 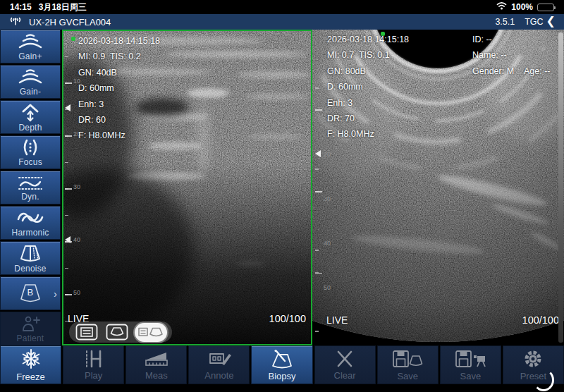 I want to click on patient-gender: Gender: M, so click(x=498, y=71).